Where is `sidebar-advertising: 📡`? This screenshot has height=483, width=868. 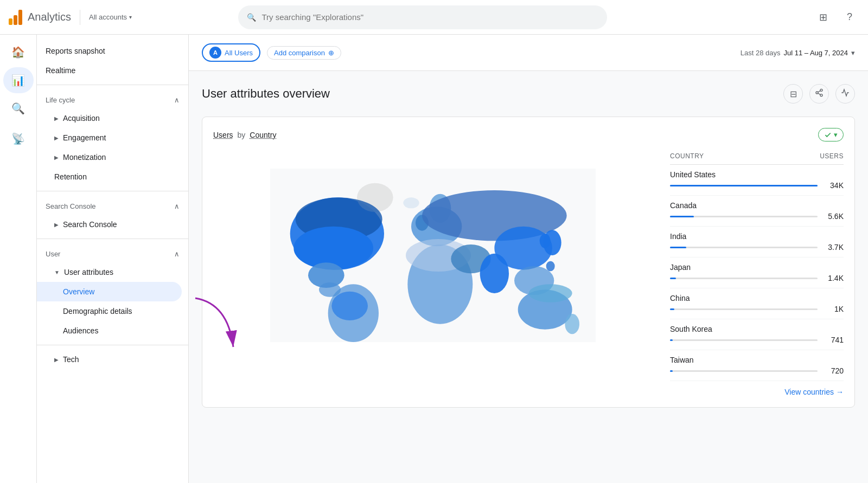 sidebar-advertising: 📡 is located at coordinates (18, 139).